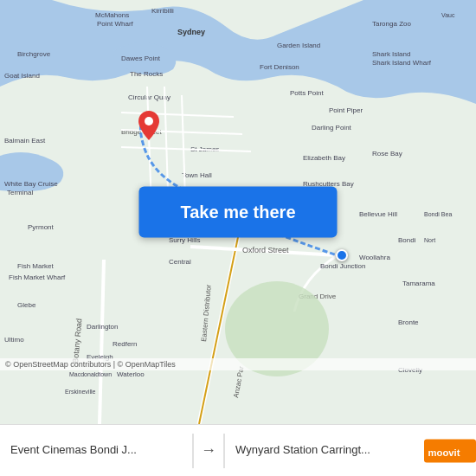  What do you see at coordinates (42, 227) in the screenshot?
I see `svg-text: Pyrmont` at bounding box center [42, 227].